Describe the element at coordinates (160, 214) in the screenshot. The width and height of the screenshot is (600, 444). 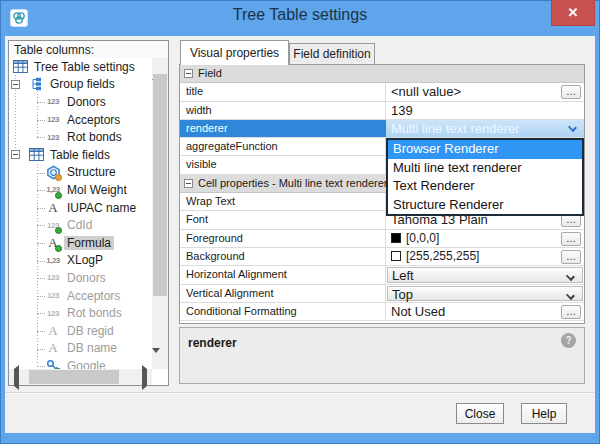
I see `tree-vertical-scrollbar` at that location.